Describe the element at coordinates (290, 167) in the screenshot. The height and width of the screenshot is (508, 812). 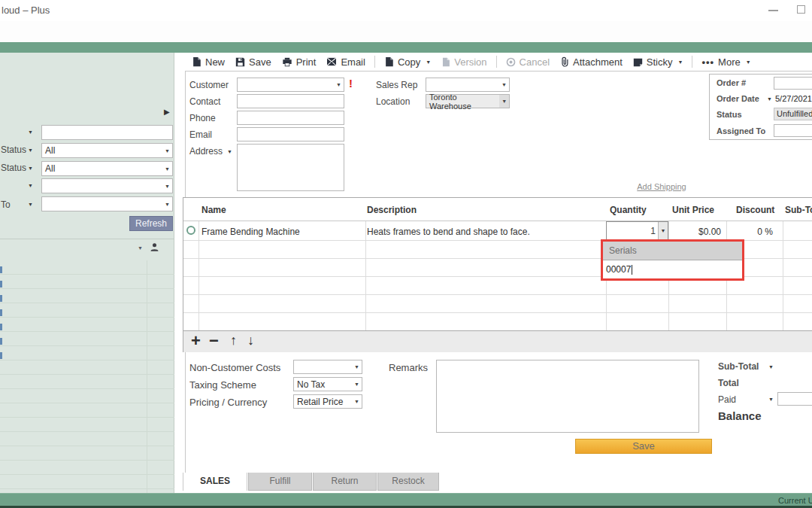
I see `address-textarea` at that location.